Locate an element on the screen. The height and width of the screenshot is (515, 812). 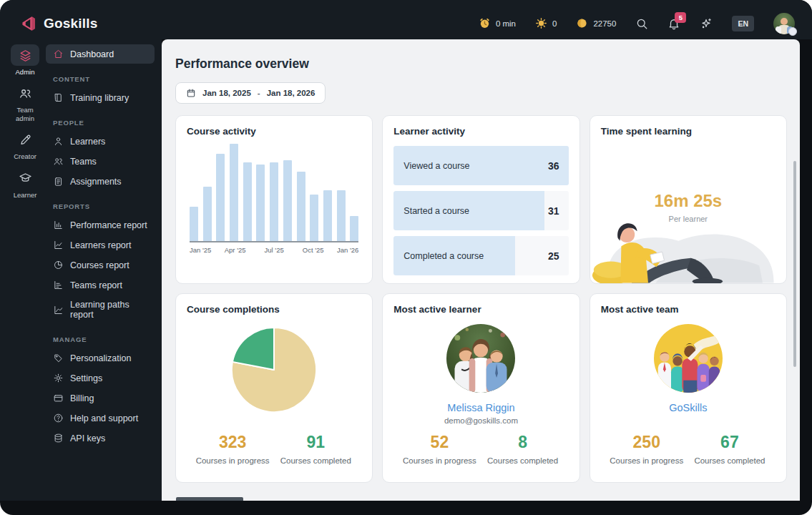
card-title: Most active learner is located at coordinates (481, 309).